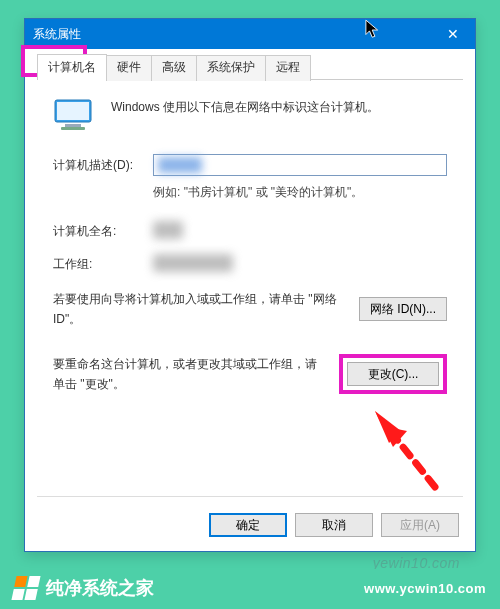 This screenshot has height=609, width=500. What do you see at coordinates (453, 34) in the screenshot?
I see `close-icon: ✕` at bounding box center [453, 34].